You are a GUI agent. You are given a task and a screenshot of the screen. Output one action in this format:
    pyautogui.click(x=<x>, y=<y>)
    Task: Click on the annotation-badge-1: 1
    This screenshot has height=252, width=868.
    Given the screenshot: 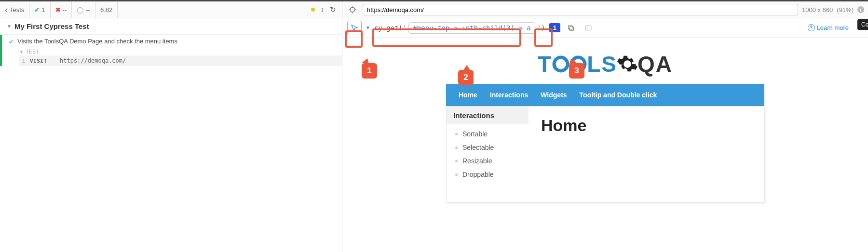 What is the action you would take?
    pyautogui.click(x=369, y=71)
    